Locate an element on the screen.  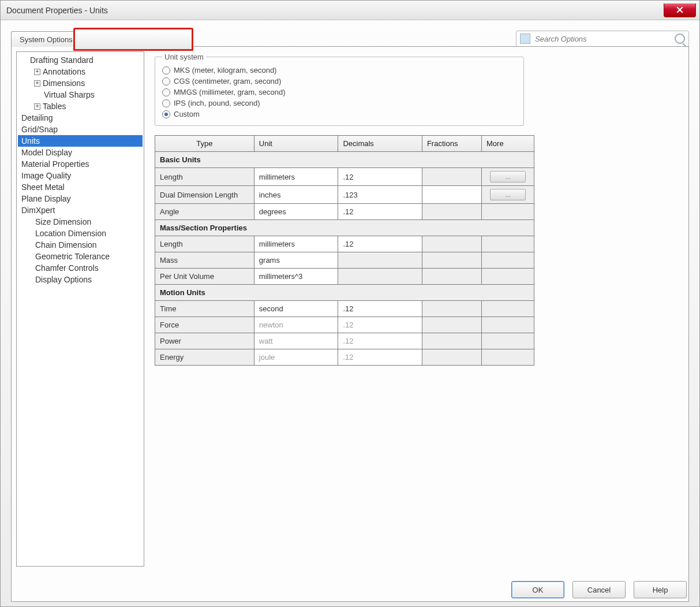
radio-mmgs: MMGS (millimeter, gram, second) is located at coordinates (339, 92).